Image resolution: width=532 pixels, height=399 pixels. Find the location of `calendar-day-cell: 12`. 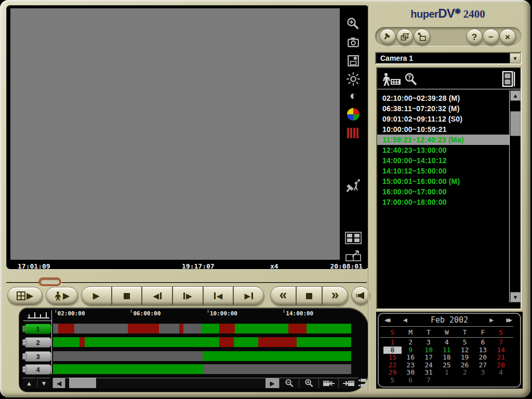

calendar-day-cell: 12 is located at coordinates (464, 350).